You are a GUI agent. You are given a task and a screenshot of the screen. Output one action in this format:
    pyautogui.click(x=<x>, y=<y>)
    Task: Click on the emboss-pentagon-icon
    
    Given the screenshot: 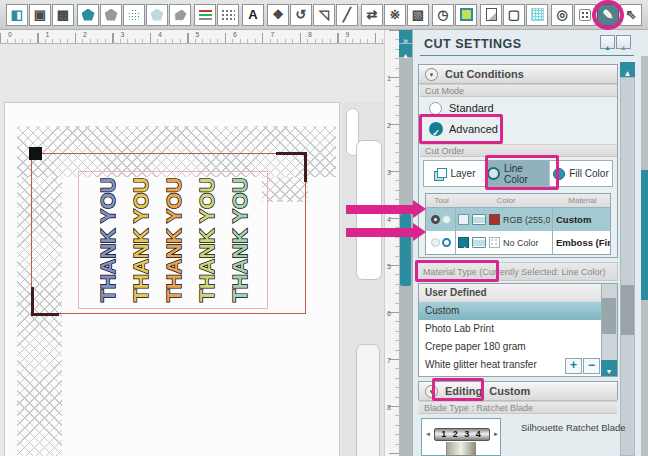 What is the action you would take?
    pyautogui.click(x=112, y=15)
    